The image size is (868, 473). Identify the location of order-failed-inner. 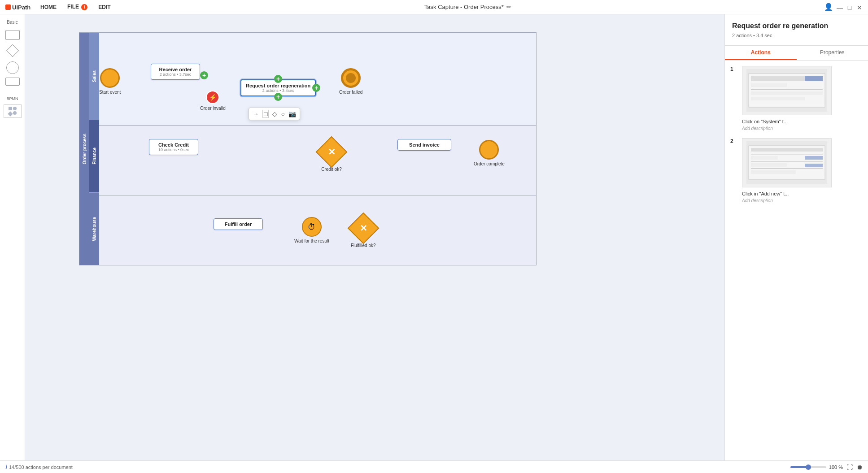
(351, 78).